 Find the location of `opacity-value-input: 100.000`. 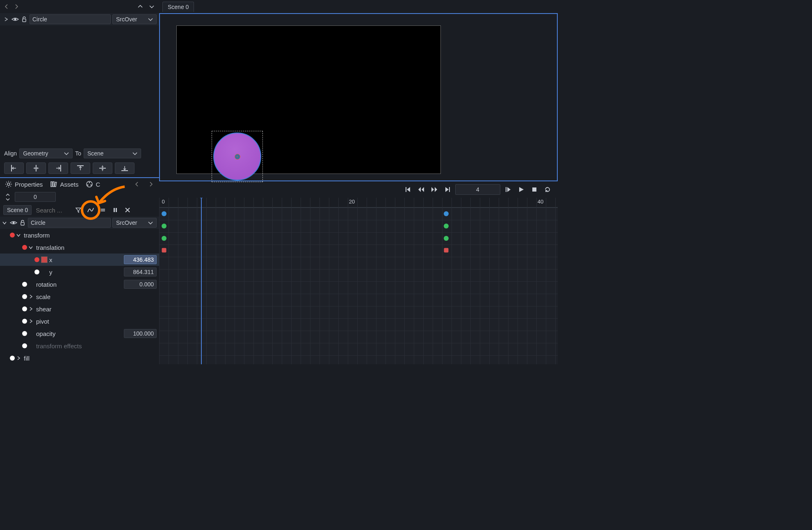

opacity-value-input: 100.000 is located at coordinates (140, 334).